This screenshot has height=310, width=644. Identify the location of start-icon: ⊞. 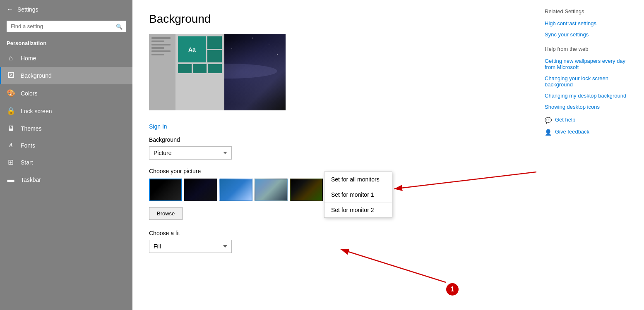
(11, 162).